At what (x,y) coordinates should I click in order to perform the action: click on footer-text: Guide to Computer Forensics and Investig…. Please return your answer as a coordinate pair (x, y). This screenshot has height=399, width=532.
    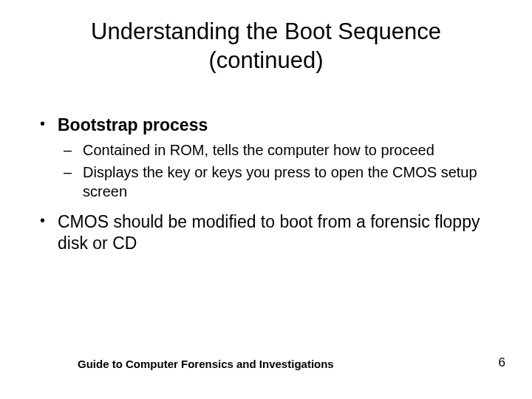
    Looking at the image, I should click on (205, 364).